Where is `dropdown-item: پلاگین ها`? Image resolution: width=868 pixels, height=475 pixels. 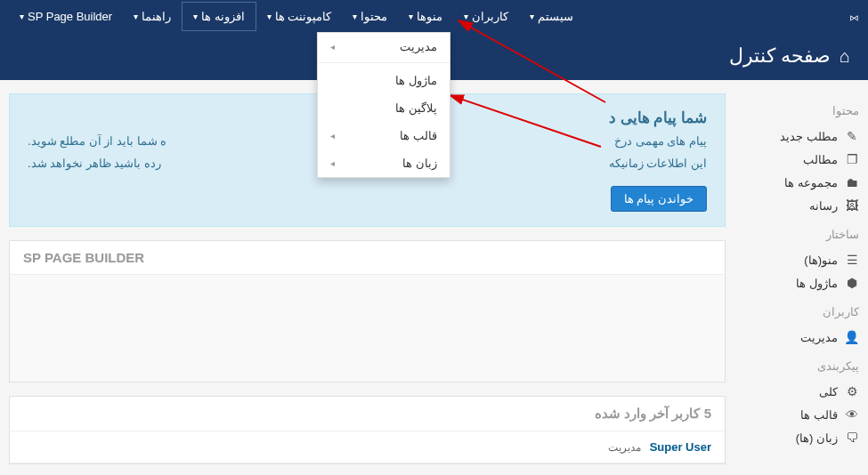
dropdown-item: پلاگین ها is located at coordinates (384, 109).